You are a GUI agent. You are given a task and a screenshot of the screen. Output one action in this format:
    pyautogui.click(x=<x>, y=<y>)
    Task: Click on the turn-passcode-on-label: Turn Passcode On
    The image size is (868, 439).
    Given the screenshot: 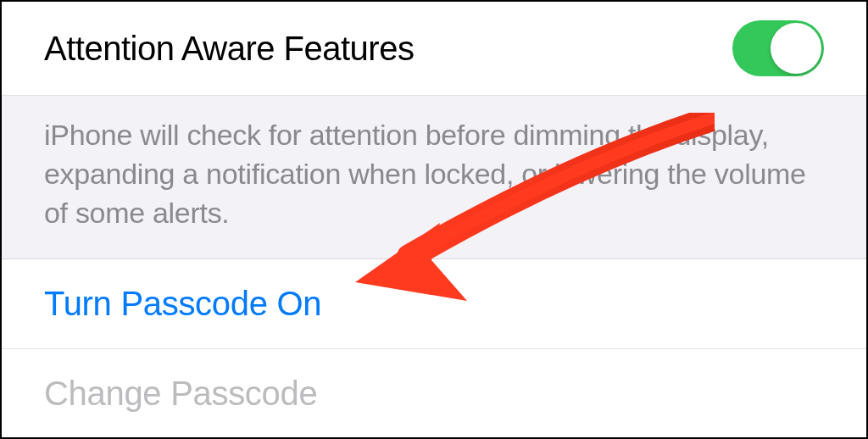 What is the action you would take?
    pyautogui.click(x=183, y=303)
    